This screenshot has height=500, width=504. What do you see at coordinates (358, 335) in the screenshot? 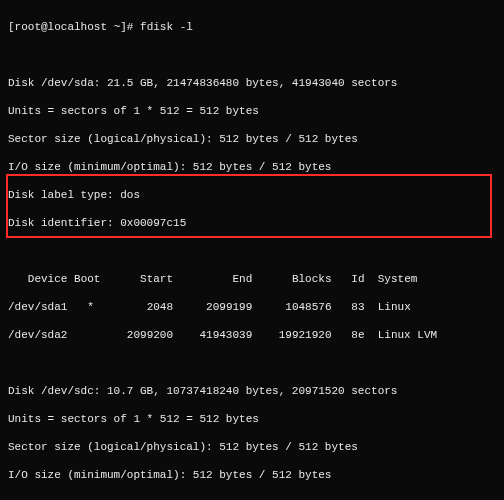
I see `part-id: 8e` at bounding box center [358, 335].